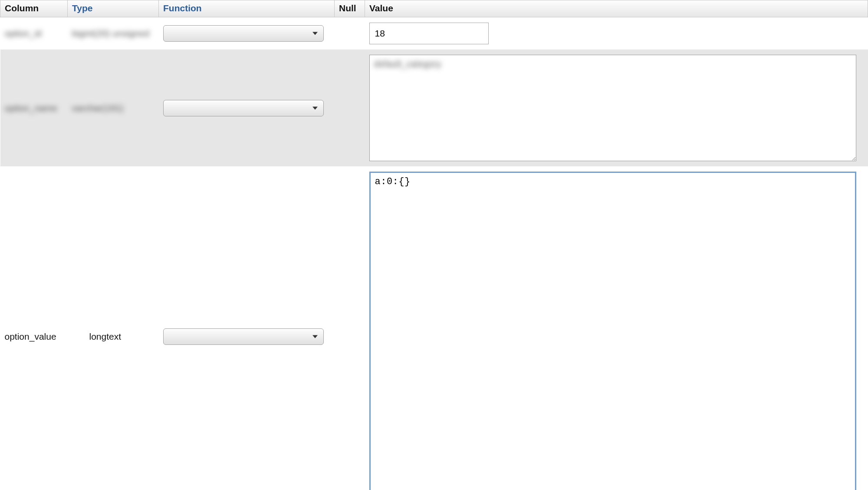  I want to click on header-value: Value, so click(616, 9).